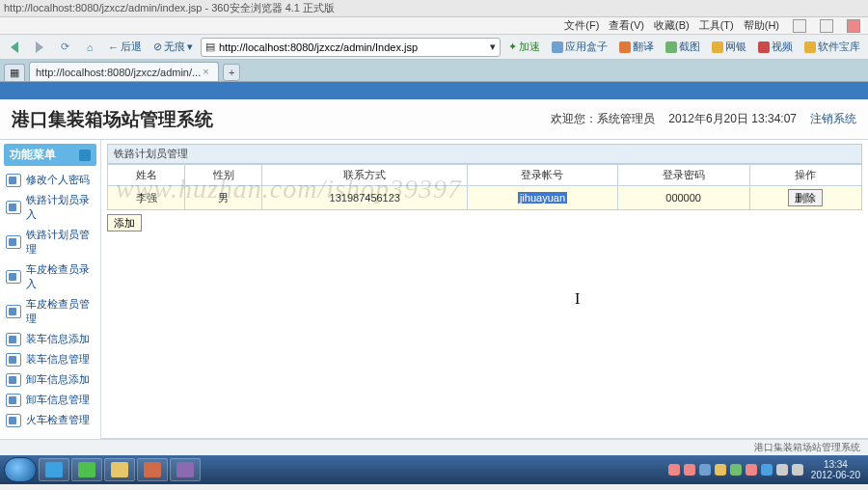 This screenshot has width=868, height=490. Describe the element at coordinates (50, 242) in the screenshot. I see `sidebar-item-rail-planner-manage: 铁路计划员管理` at that location.